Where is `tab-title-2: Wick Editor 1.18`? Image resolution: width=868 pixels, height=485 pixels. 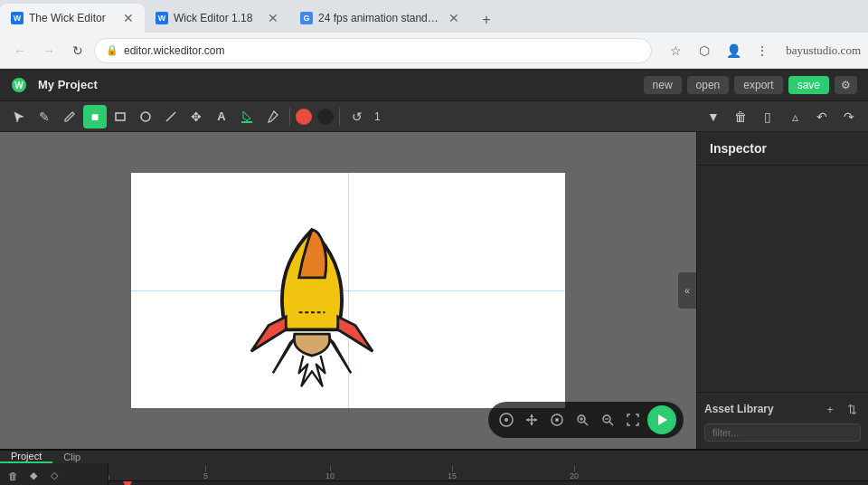
tab-title-2: Wick Editor 1.18 is located at coordinates (218, 18).